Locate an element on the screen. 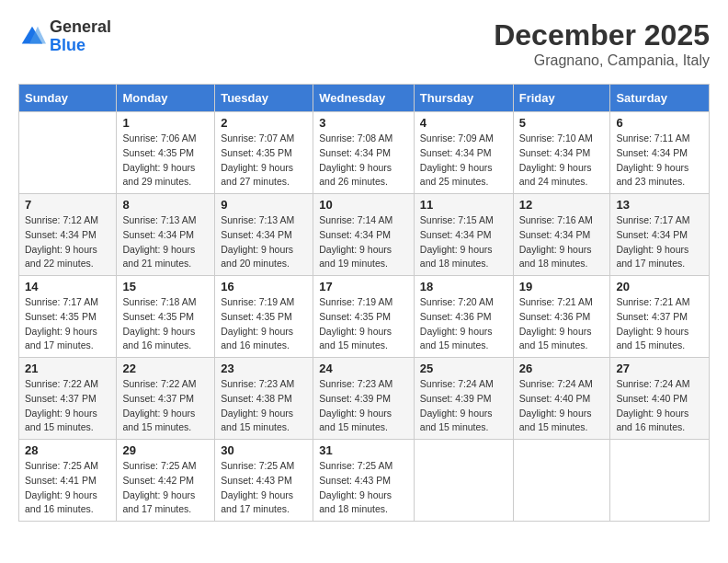  calendar-cell: 12Sunrise: 7:16 AMSunset: 4:34 PMDayligh… is located at coordinates (562, 236).